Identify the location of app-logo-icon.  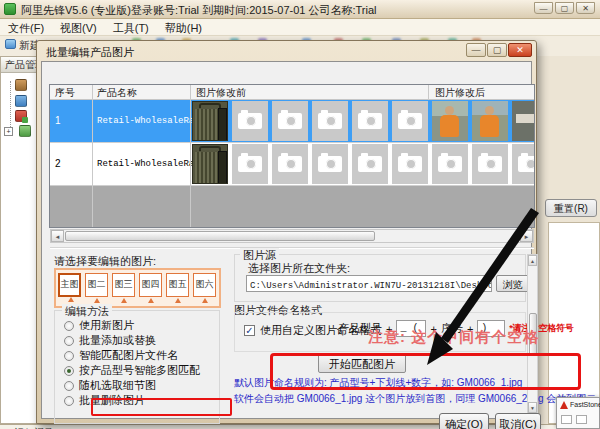
(10, 9).